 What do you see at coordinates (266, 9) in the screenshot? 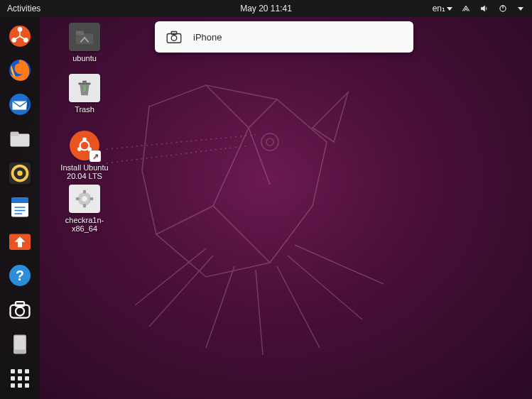
I see `top-panel: Activities May 20 11:41 en₁` at bounding box center [266, 9].